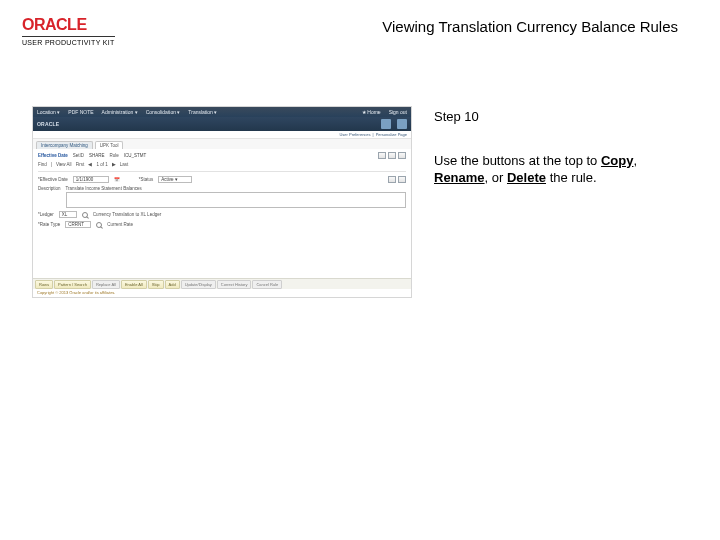 This screenshot has width=720, height=540. Describe the element at coordinates (563, 170) in the screenshot. I see `instruction-text: Use the buttons at the top to Copy, Rena…` at that location.